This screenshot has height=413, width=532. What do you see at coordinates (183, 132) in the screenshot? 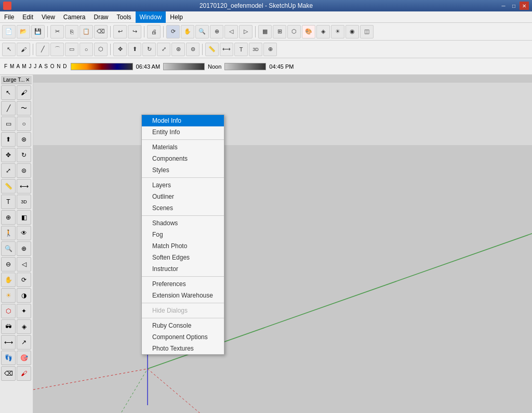
I see `menu-entity-info: Entity Info` at bounding box center [183, 132].